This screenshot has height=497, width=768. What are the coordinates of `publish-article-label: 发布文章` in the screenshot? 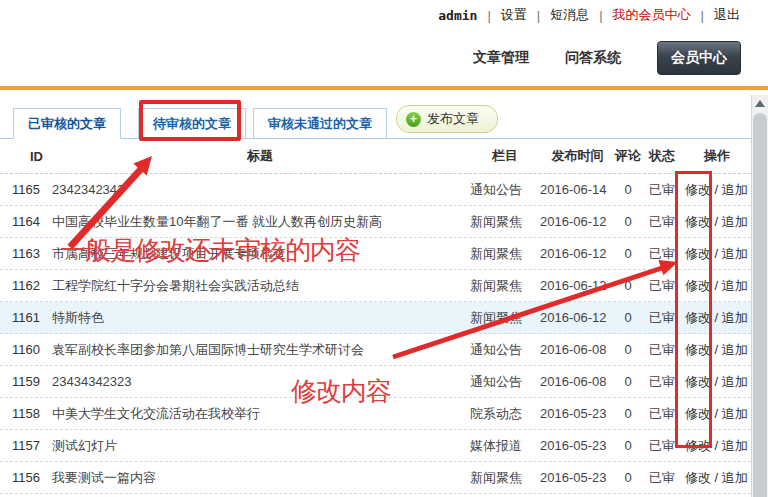 It's located at (453, 119).